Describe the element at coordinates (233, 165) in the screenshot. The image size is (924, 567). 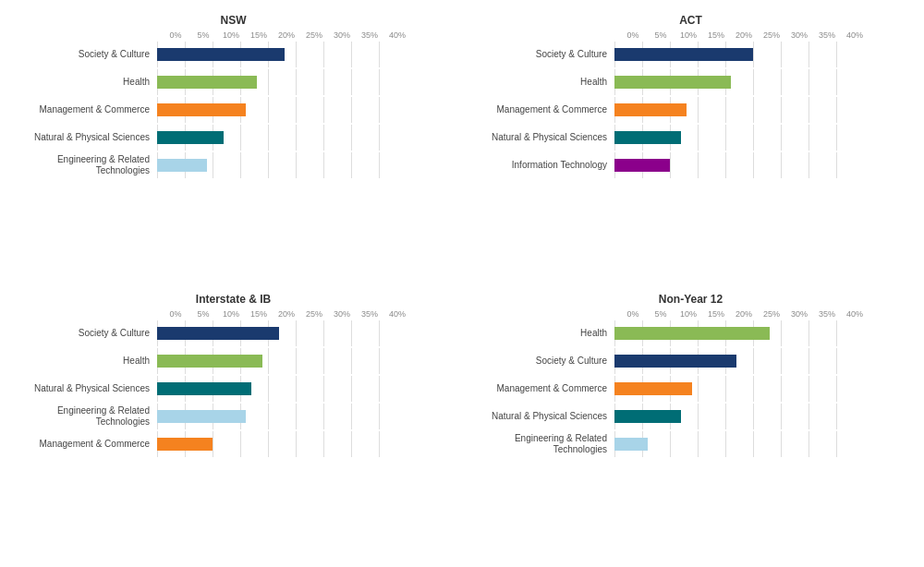
I see `chart-row: Engineering & Related Technologies` at that location.